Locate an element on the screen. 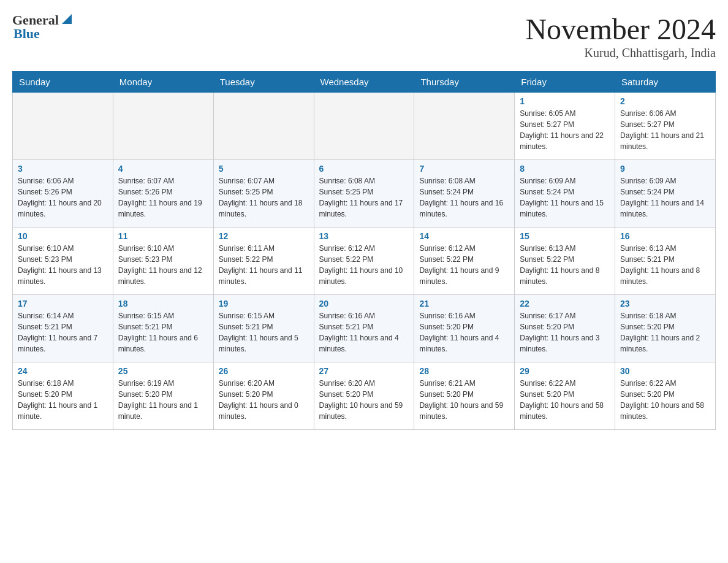 This screenshot has width=728, height=563. day-info: Sunrise: 6:16 AMSunset: 5:21 PMDaylight:… is located at coordinates (364, 332).